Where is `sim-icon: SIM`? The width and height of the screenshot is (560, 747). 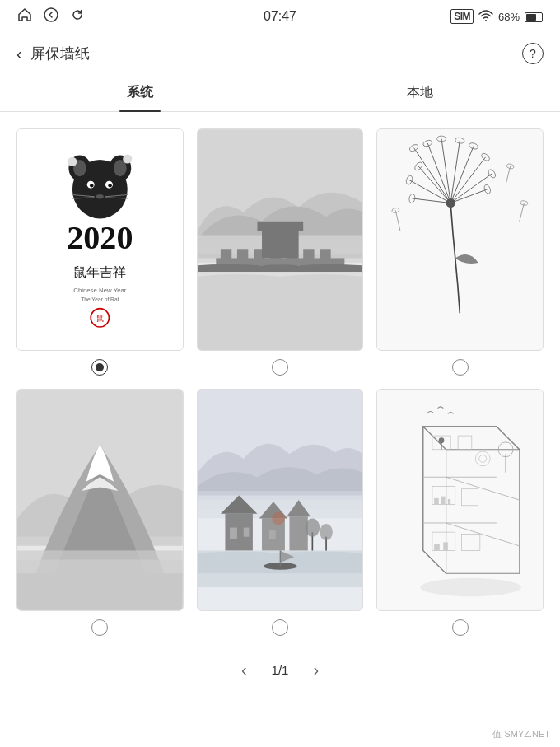 sim-icon: SIM is located at coordinates (462, 16).